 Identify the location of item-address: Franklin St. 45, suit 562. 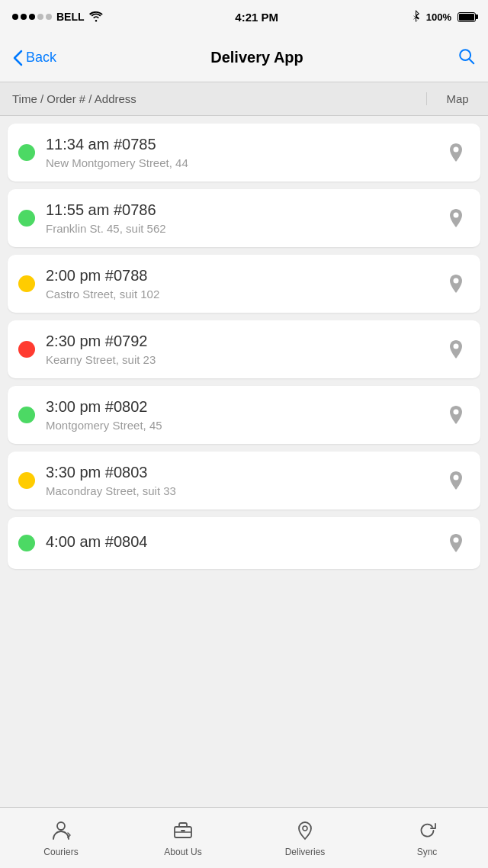
(244, 229).